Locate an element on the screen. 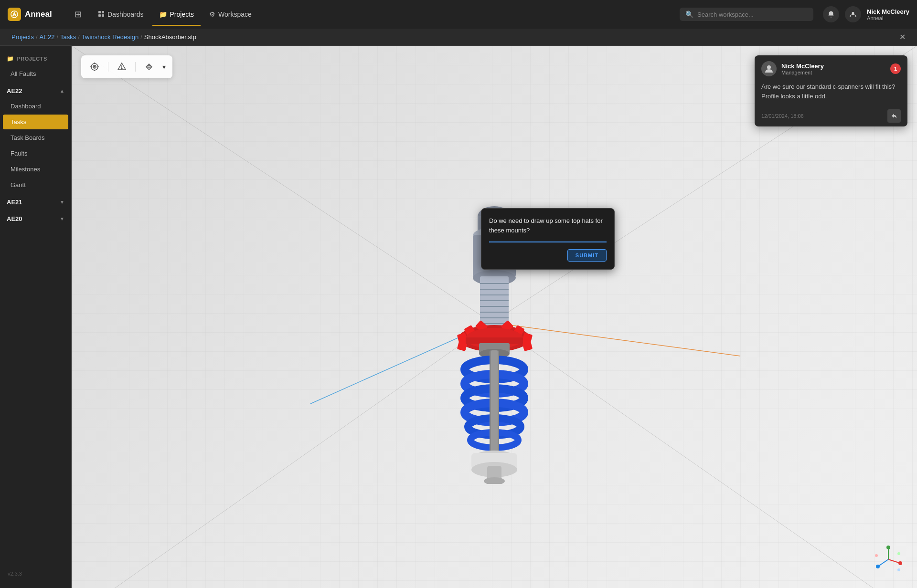 The image size is (917, 588). breadcrumb-projects: Projects is located at coordinates (23, 37).